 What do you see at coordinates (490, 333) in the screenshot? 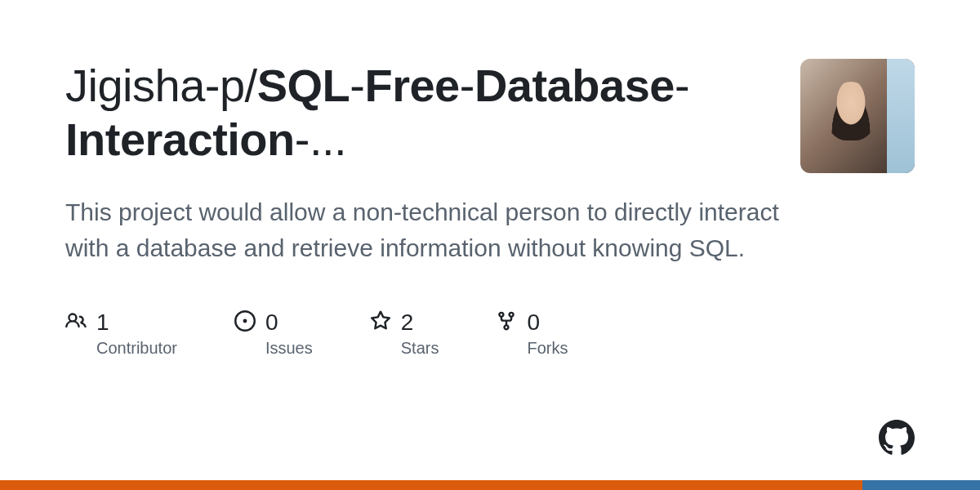
I see `stats-row: 1 Contributor 0 Issues 2 Stars` at bounding box center [490, 333].